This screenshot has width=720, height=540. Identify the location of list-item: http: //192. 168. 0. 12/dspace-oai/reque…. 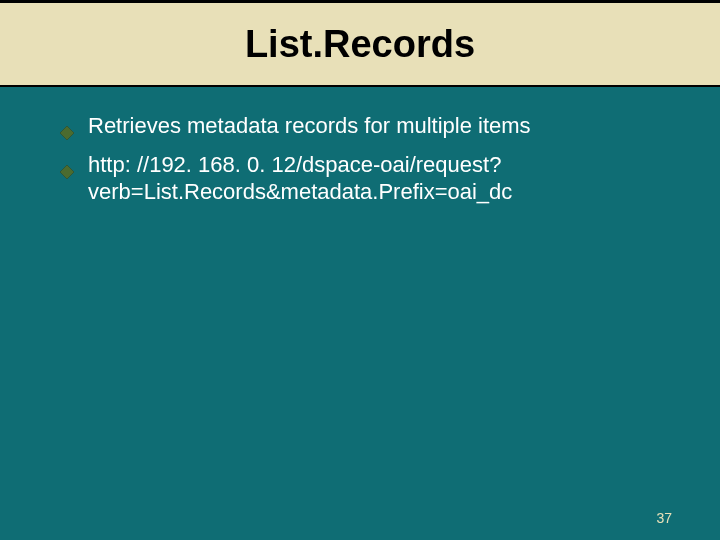
(365, 178).